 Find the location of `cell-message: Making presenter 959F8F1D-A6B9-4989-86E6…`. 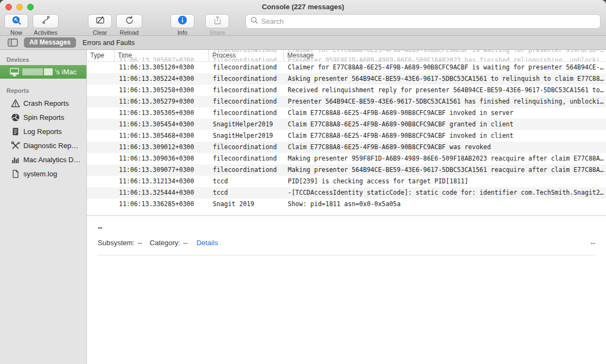

cell-message: Making presenter 959F8F1D-A6B9-4989-86E6… is located at coordinates (445, 158).